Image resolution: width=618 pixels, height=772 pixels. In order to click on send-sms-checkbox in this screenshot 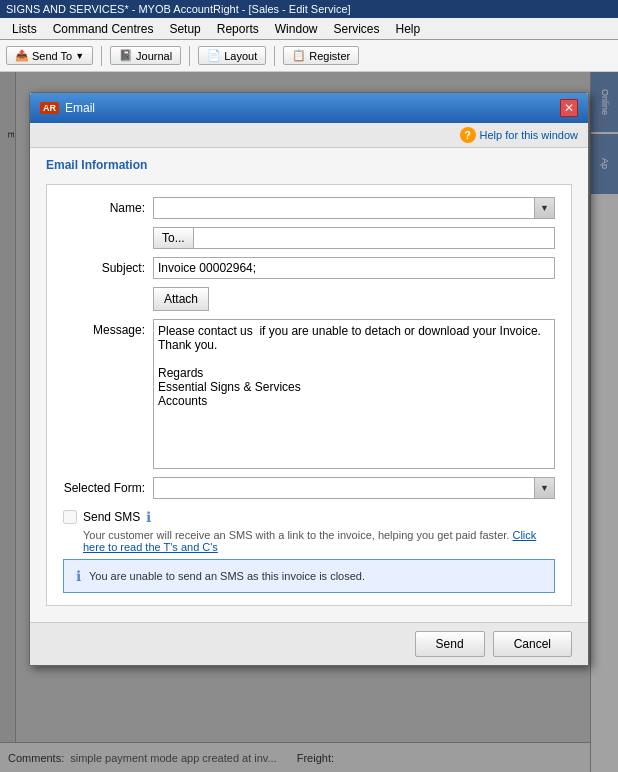, I will do `click(70, 517)`.